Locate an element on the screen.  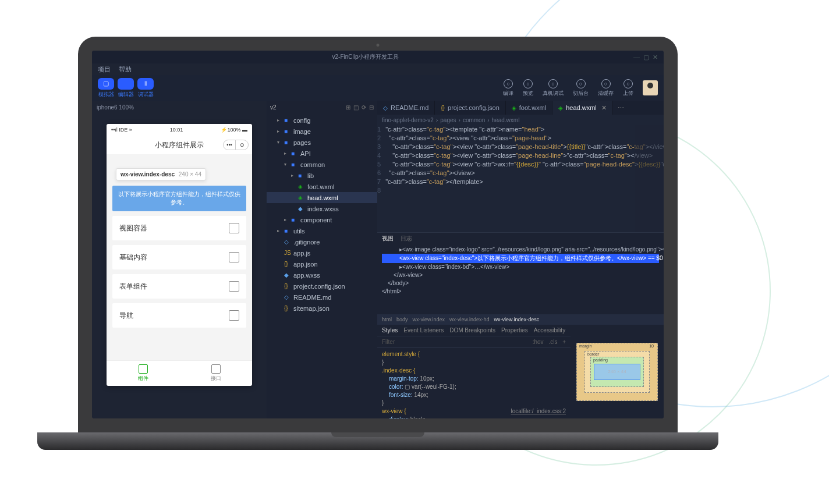
dom-crumb: wx-view.index-hd is located at coordinates (469, 320).